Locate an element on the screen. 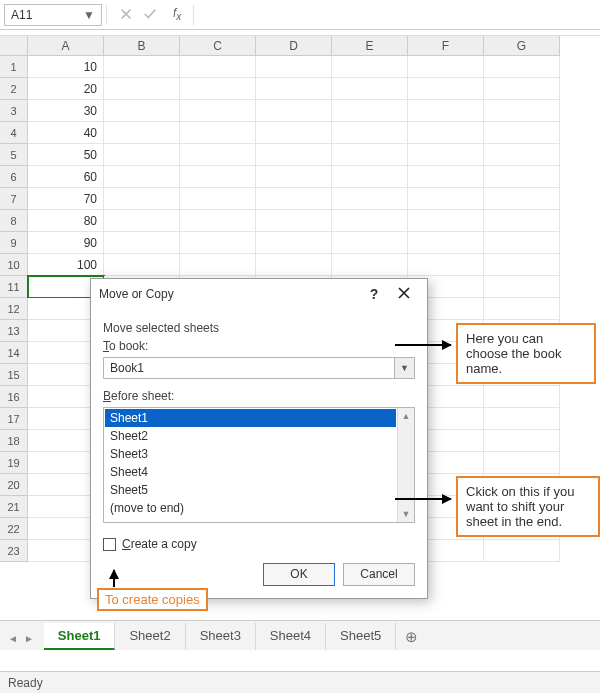  cell: 10 is located at coordinates (66, 67).